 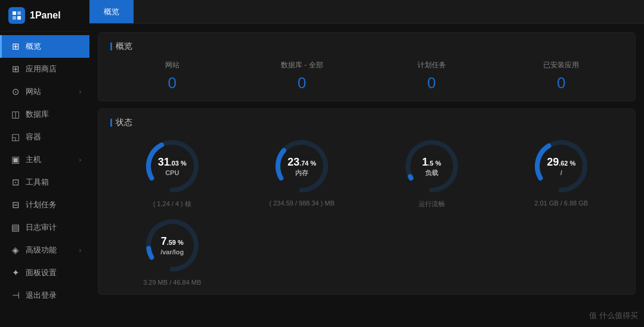 I want to click on sidebar-item-label: 退出登录, so click(x=54, y=295).